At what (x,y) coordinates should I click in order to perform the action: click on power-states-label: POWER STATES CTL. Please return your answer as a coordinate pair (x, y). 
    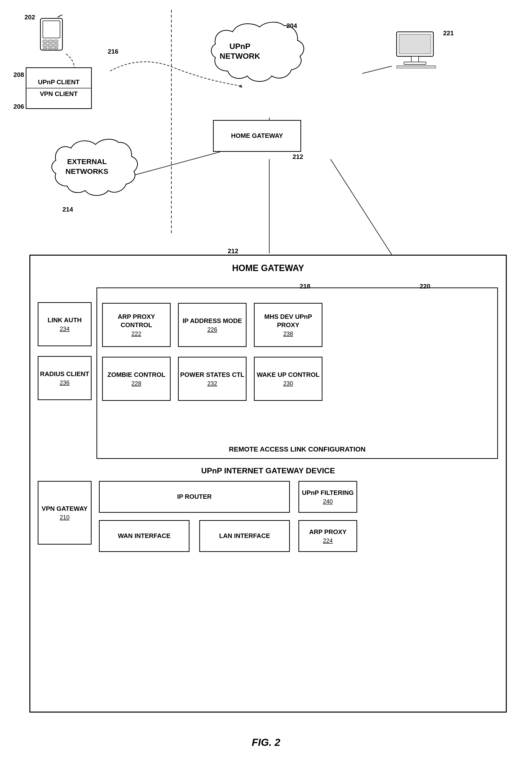
    Looking at the image, I should click on (212, 375).